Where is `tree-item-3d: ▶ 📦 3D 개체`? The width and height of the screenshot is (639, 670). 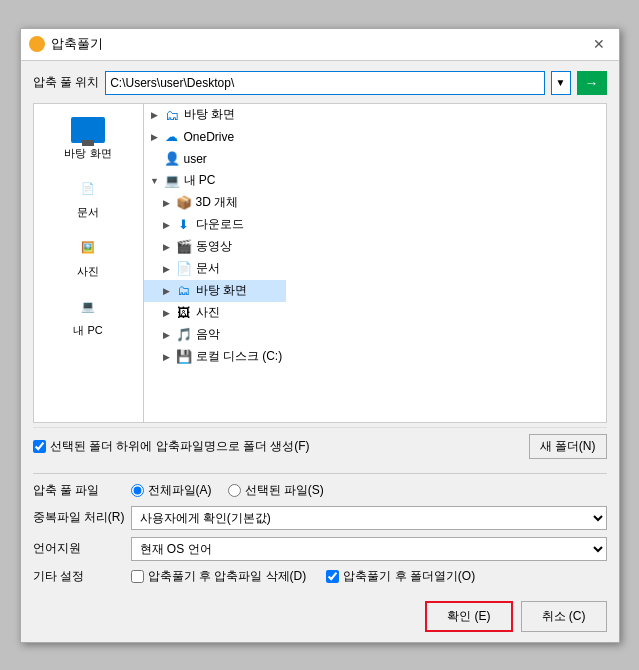 tree-item-3d: ▶ 📦 3D 개체 is located at coordinates (216, 203).